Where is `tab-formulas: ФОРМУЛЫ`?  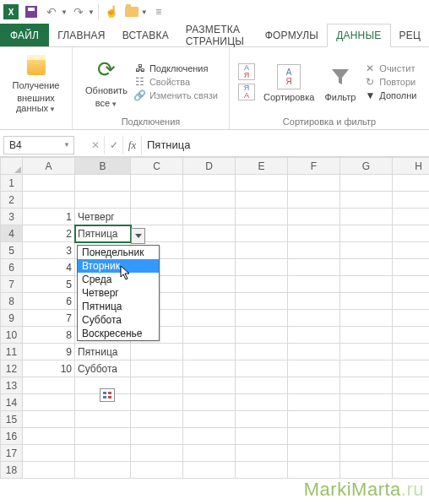 tab-formulas: ФОРМУЛЫ is located at coordinates (292, 35).